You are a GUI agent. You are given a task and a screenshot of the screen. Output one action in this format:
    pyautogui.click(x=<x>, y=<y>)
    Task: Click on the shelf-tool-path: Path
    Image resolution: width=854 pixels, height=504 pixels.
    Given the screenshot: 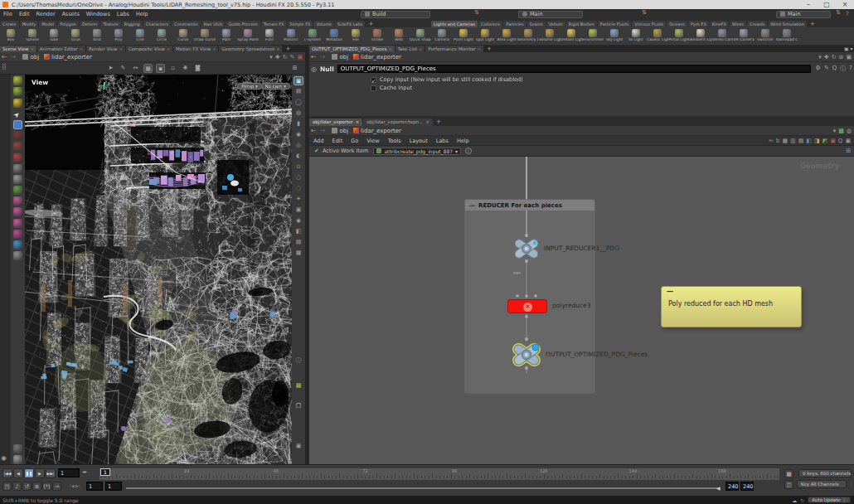 What is the action you would take?
    pyautogui.click(x=226, y=36)
    